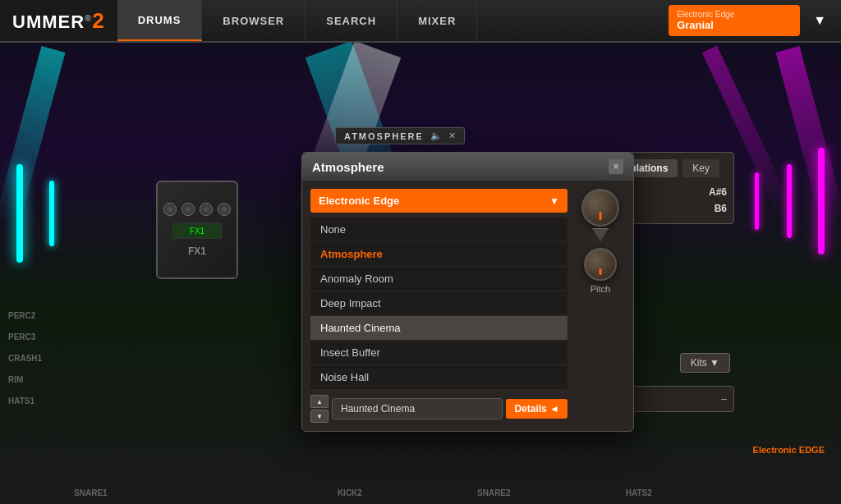 This screenshot has width=841, height=504. What do you see at coordinates (439, 200) in the screenshot?
I see `preset-dropdown-header: Electronic Edge ▼` at bounding box center [439, 200].